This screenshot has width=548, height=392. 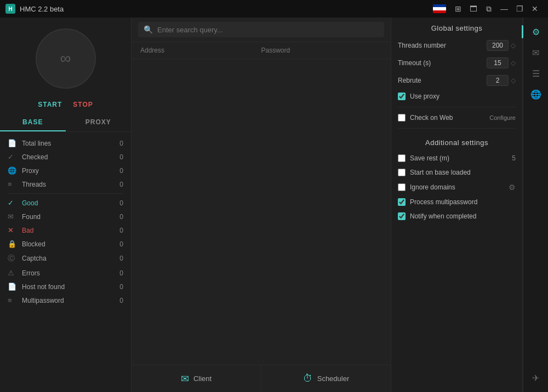 What do you see at coordinates (83, 105) in the screenshot?
I see `stop-button: STOP` at bounding box center [83, 105].